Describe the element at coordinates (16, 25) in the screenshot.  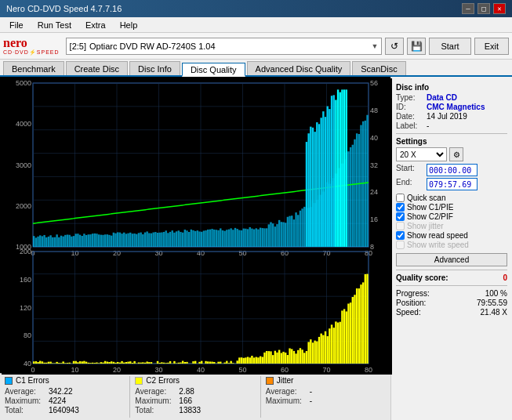
I see `menu-file: File` at that location.